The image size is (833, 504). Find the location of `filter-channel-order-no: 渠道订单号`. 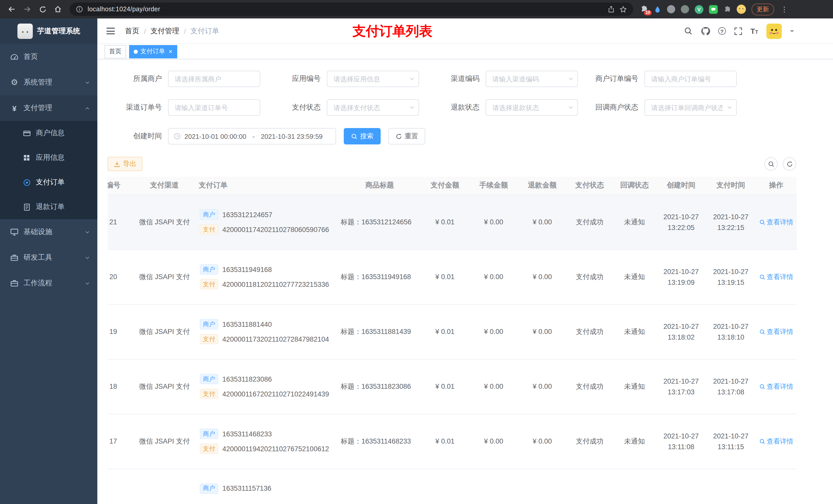

filter-channel-order-no: 渠道订单号 is located at coordinates (187, 107).